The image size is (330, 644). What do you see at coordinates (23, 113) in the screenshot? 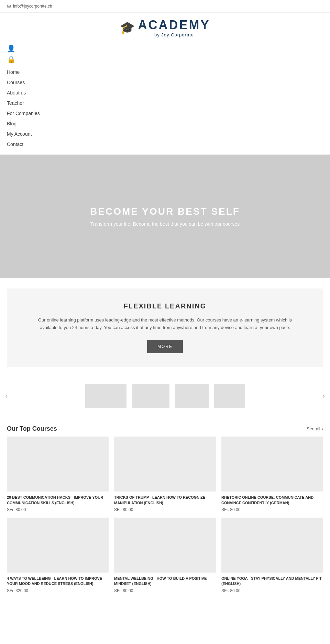
I see `nav-link-for-companies: For Companies` at bounding box center [23, 113].